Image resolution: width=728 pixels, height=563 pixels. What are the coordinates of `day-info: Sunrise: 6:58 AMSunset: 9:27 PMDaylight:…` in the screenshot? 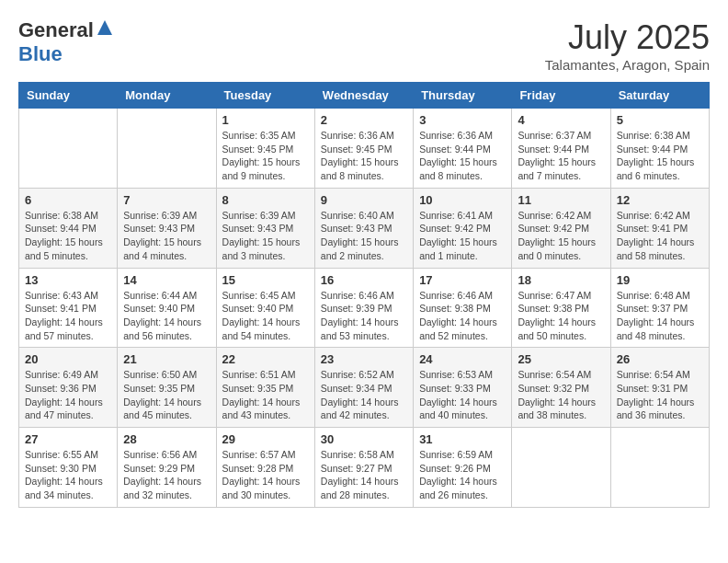 It's located at (364, 475).